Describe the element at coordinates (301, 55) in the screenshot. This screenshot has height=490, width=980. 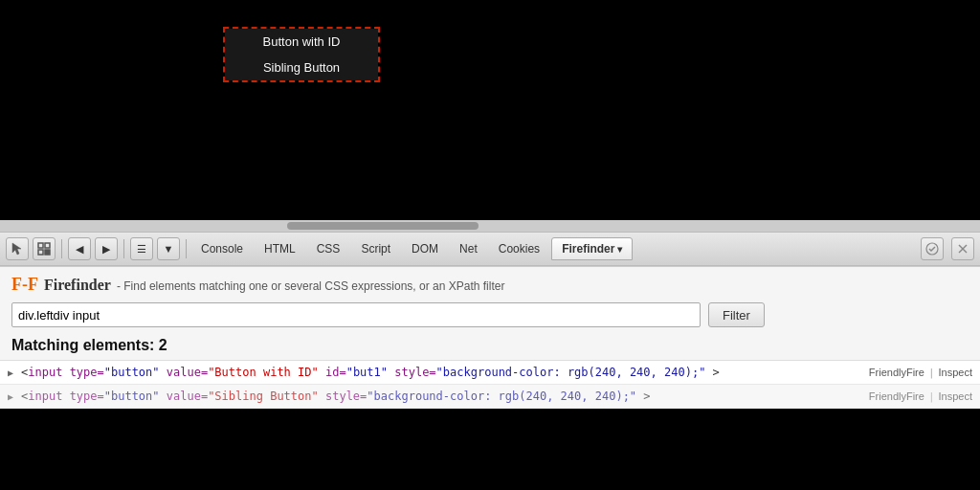
I see `highlighted-elements: Button with ID Sibling Button` at that location.